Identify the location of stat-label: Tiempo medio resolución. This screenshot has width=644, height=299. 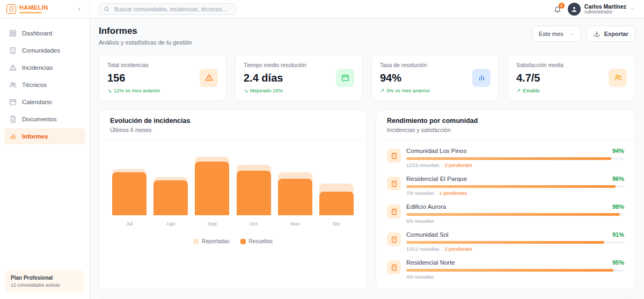
(275, 65).